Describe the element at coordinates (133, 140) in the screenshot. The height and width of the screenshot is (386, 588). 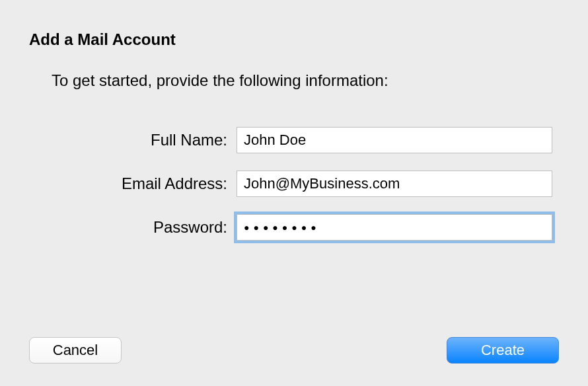
I see `full-name-label: Full Name:` at that location.